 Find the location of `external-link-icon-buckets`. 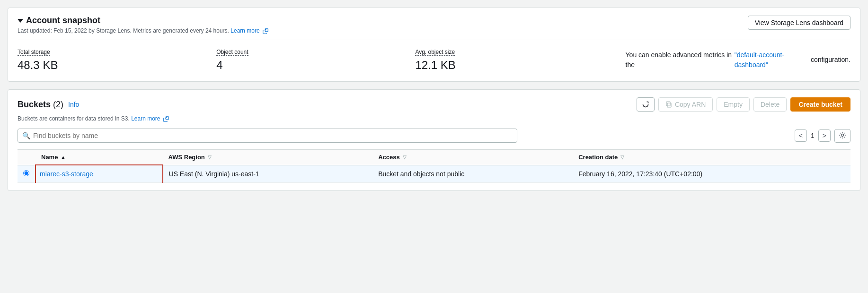

external-link-icon-buckets is located at coordinates (166, 119).